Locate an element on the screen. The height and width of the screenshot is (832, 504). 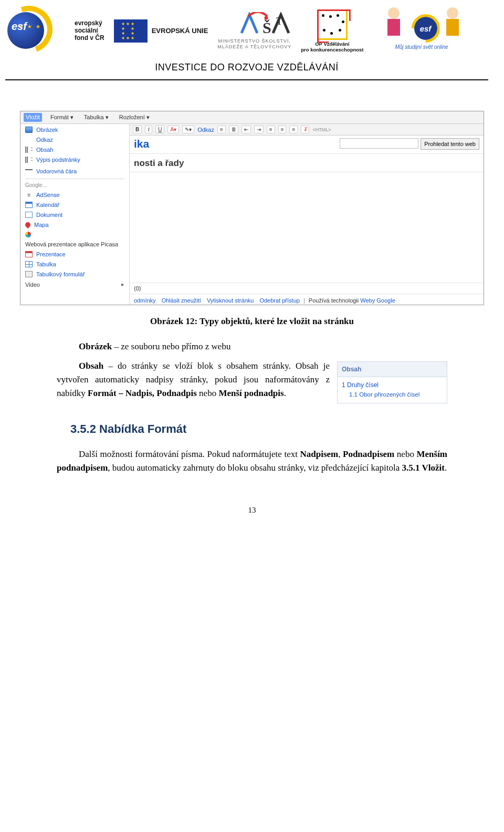
textcolor-button: A▾ is located at coordinates (173, 129).